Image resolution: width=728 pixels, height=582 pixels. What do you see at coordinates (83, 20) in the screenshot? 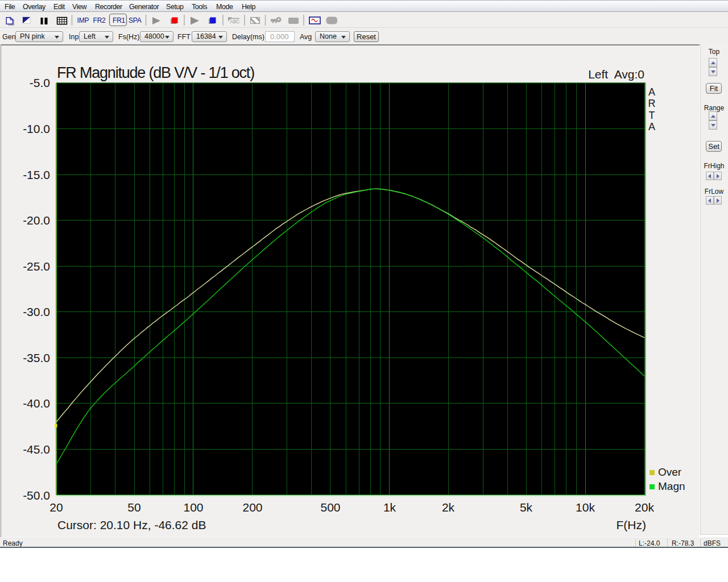
I see `svg-text: IMP` at bounding box center [83, 20].